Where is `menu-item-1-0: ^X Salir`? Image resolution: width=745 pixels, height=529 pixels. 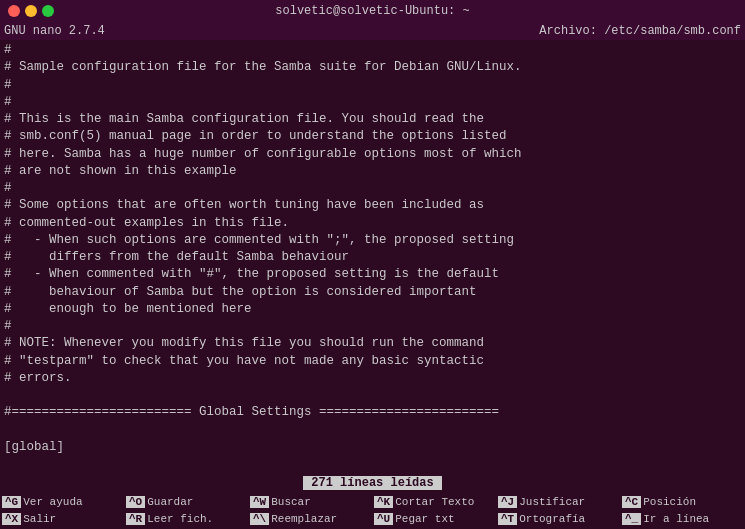
menu-item-1-0: ^X Salir is located at coordinates (62, 519).